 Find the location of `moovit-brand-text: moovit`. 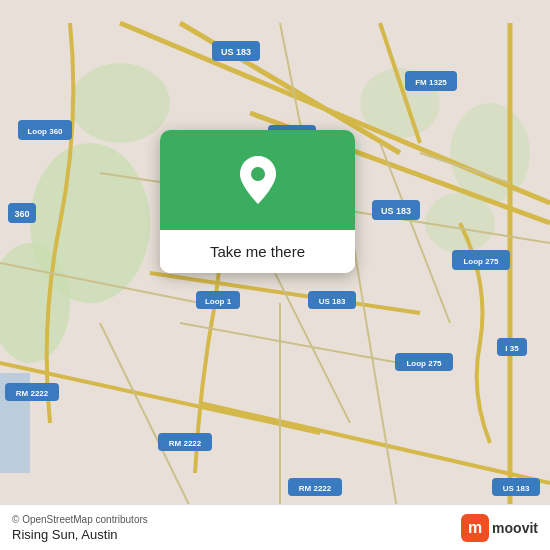

moovit-brand-text: moovit is located at coordinates (515, 528).